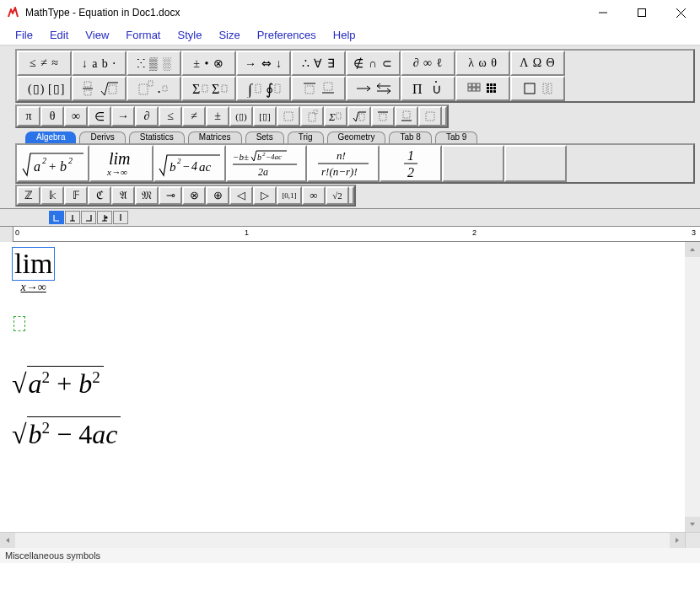 The width and height of the screenshot is (700, 601). Describe the element at coordinates (357, 137) in the screenshot. I see `tab-geometry: Geometry` at that location.